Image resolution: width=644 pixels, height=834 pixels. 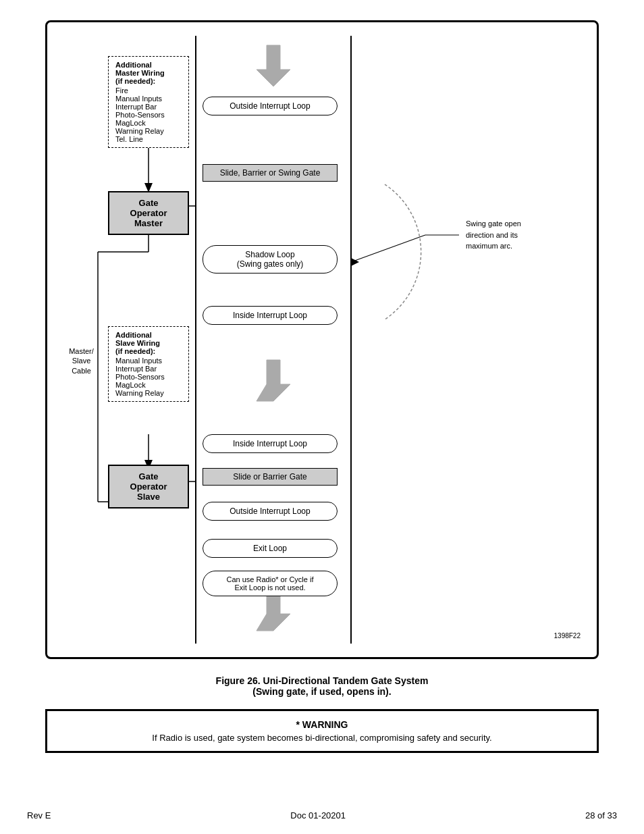 What do you see at coordinates (322, 809) in the screenshot?
I see `footer: Rev E Doc 01-20201 28 of 33` at bounding box center [322, 809].